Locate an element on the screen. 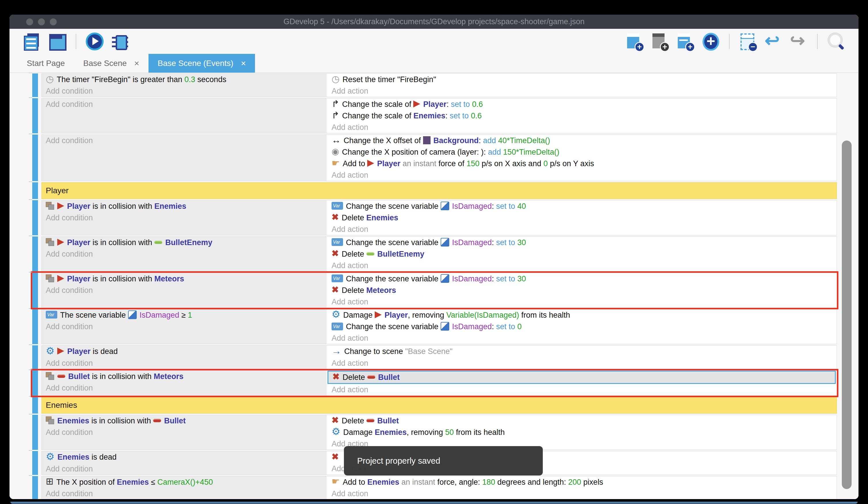  event-group-header: Enemies is located at coordinates (439, 405).